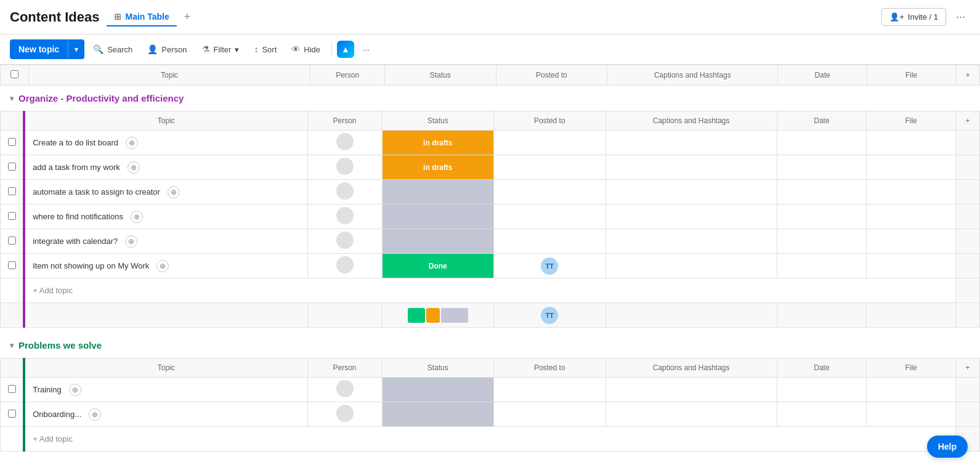 The image size is (980, 470). What do you see at coordinates (15, 75) in the screenshot?
I see `header-checkbox` at bounding box center [15, 75].